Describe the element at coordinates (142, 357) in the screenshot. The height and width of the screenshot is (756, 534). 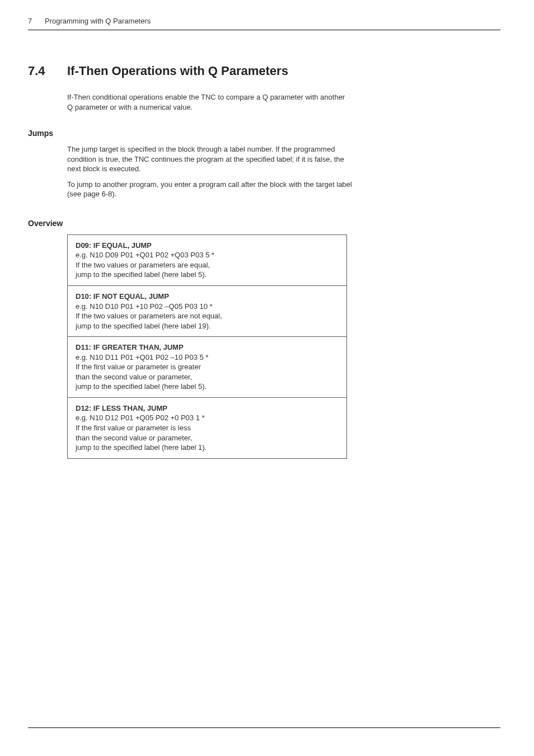
I see `cell-example: e.g. N10 D11 P01 +Q01 P02 –10 P03 5 *` at that location.